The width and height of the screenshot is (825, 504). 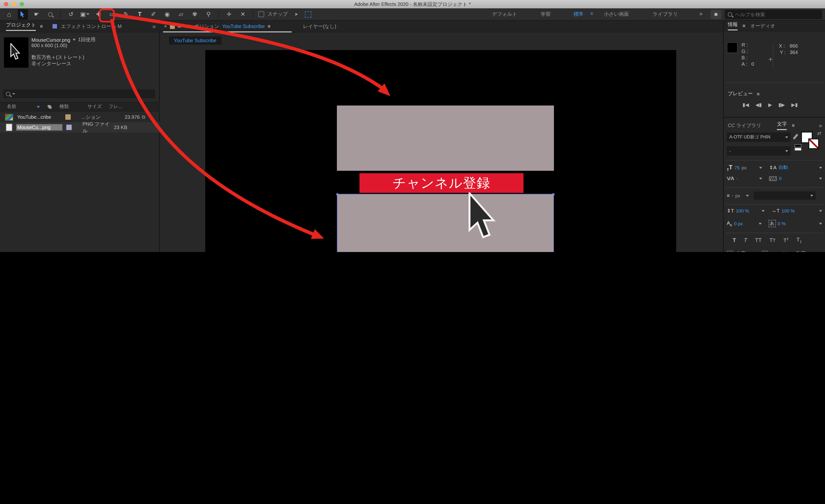 What do you see at coordinates (172, 26) in the screenshot?
I see `comp-label-swatch` at bounding box center [172, 26].